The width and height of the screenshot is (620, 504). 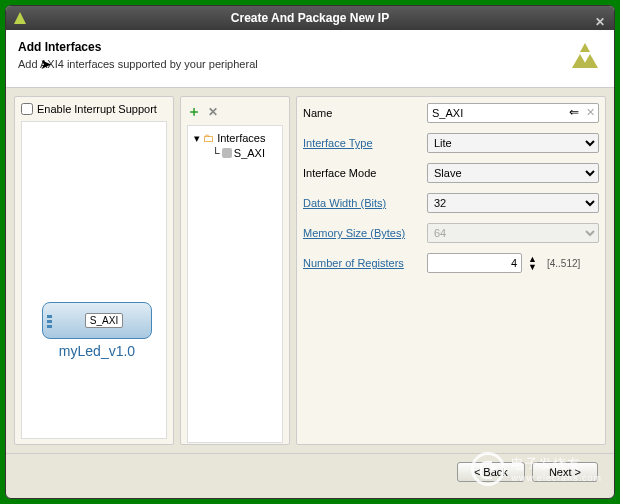 What do you see at coordinates (310, 18) in the screenshot?
I see `title-bar: Create And Package New IP ✕` at bounding box center [310, 18].